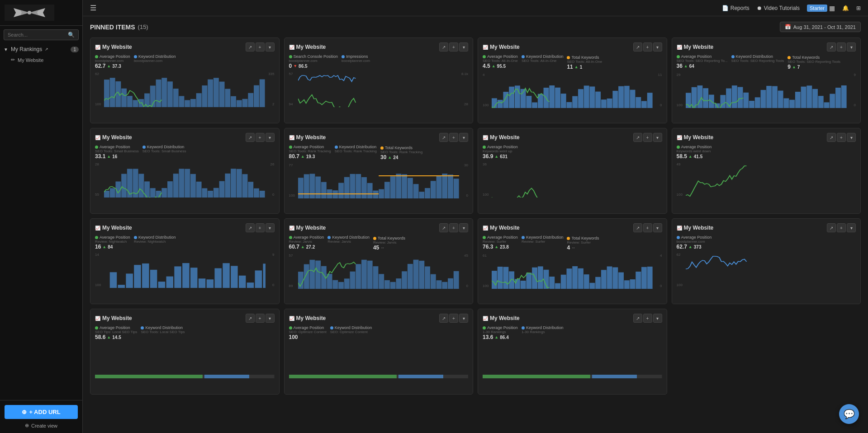 This screenshot has width=868, height=433. Describe the element at coordinates (821, 27) in the screenshot. I see `date-range-button: 📅 Aug 31, 2021 - Oct 31, 2021` at that location.